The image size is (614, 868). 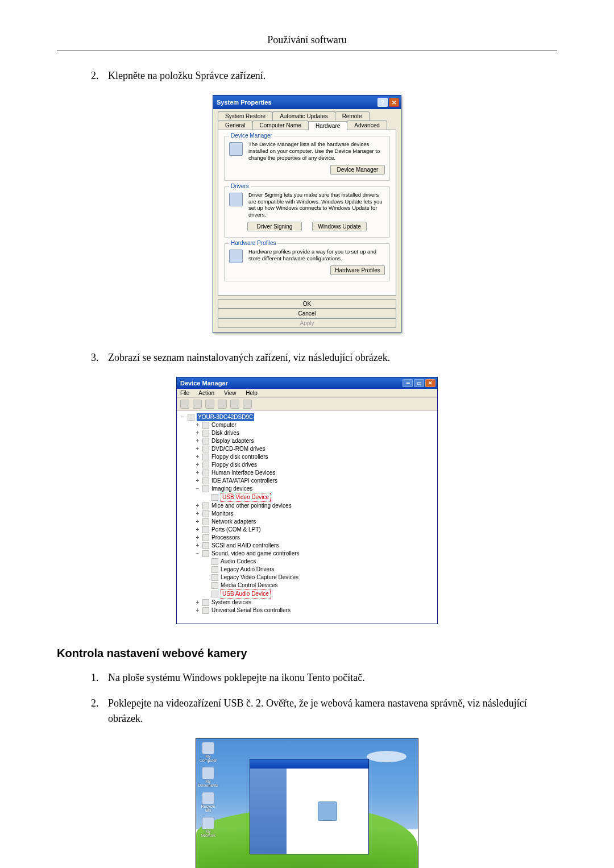 I want to click on tab-advanced: Advanced, so click(x=367, y=125).